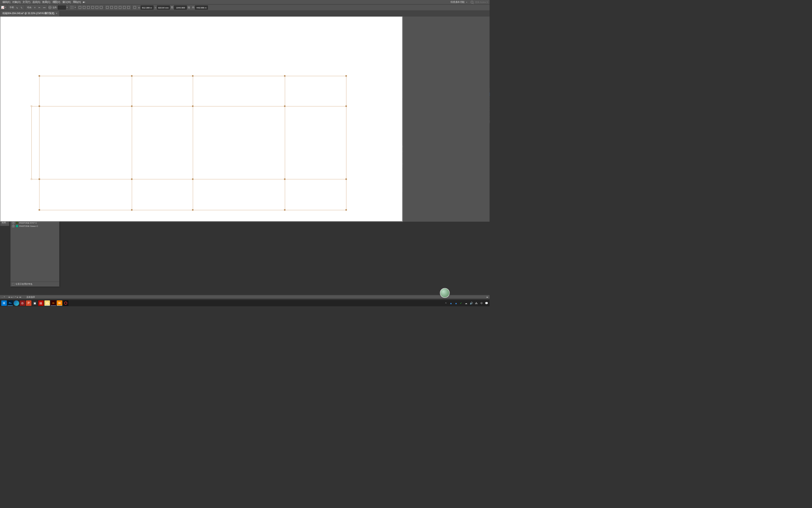 The height and width of the screenshot is (508, 812). I want to click on distribute-h-icon, so click(107, 7).